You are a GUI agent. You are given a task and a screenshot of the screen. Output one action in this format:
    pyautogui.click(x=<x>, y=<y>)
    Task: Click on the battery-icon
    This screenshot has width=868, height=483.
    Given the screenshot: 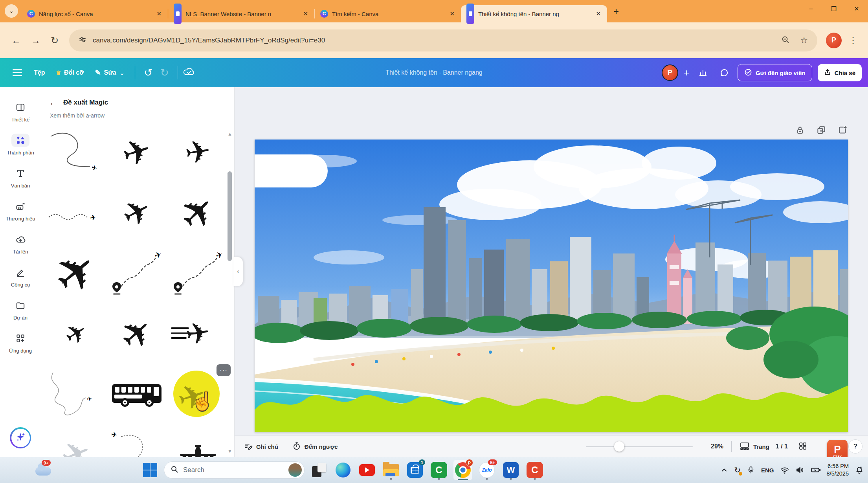 What is the action you would take?
    pyautogui.click(x=816, y=470)
    